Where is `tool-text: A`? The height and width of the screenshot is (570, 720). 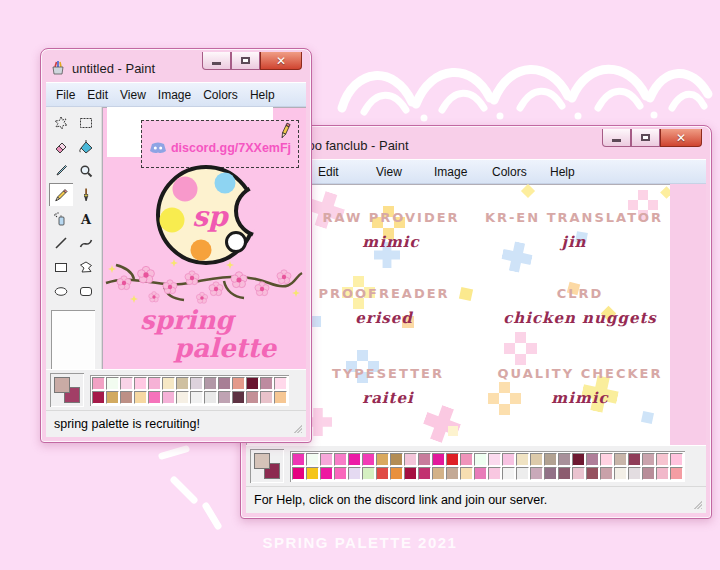 tool-text: A is located at coordinates (86, 218).